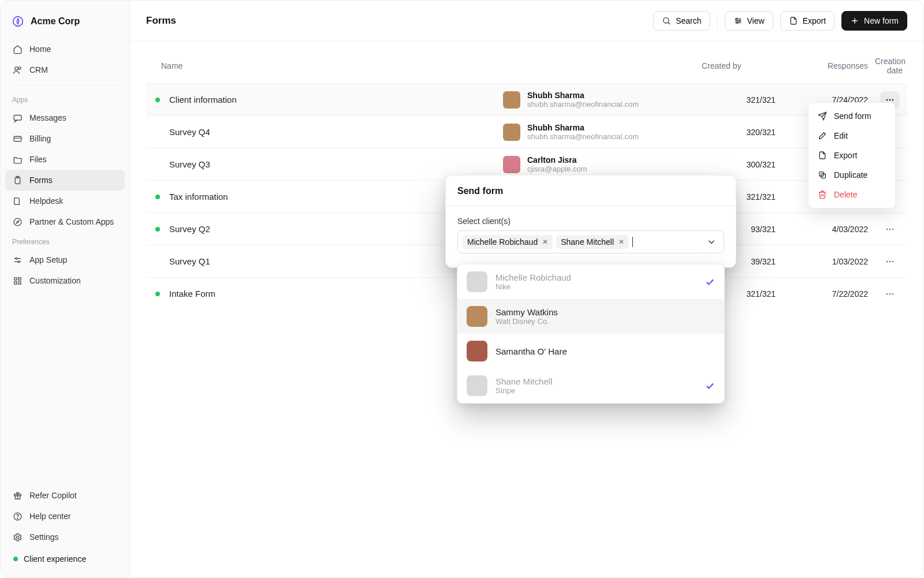  I want to click on option-name: Samantha O' Hare, so click(605, 351).